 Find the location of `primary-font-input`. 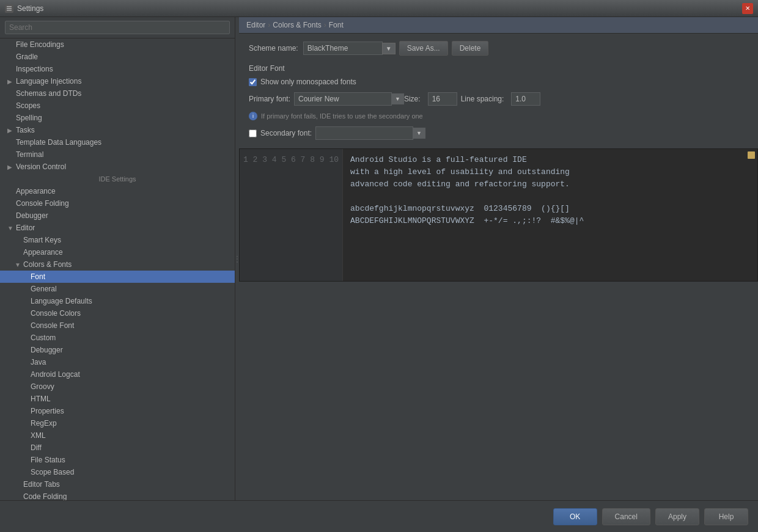

primary-font-input is located at coordinates (343, 99).